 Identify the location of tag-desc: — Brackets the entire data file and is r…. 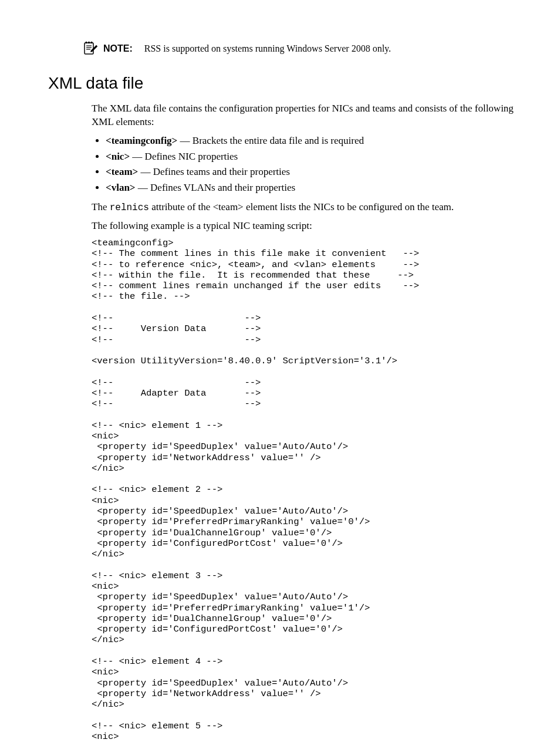
(271, 141).